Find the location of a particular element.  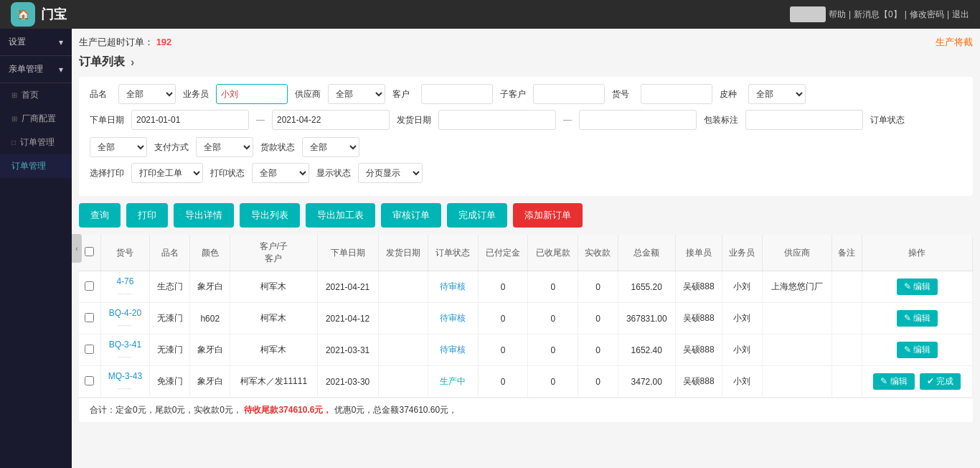

sidebar-item-vendor-config: ⊞ 厂商配置 is located at coordinates (36, 119).